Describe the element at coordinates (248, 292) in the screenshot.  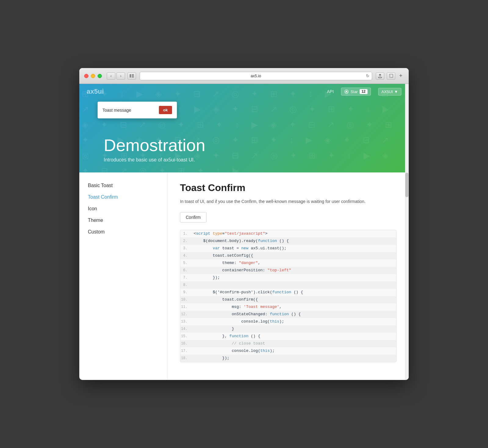
I see `line-content-9: $('#confirm-push').click(function () {` at that location.